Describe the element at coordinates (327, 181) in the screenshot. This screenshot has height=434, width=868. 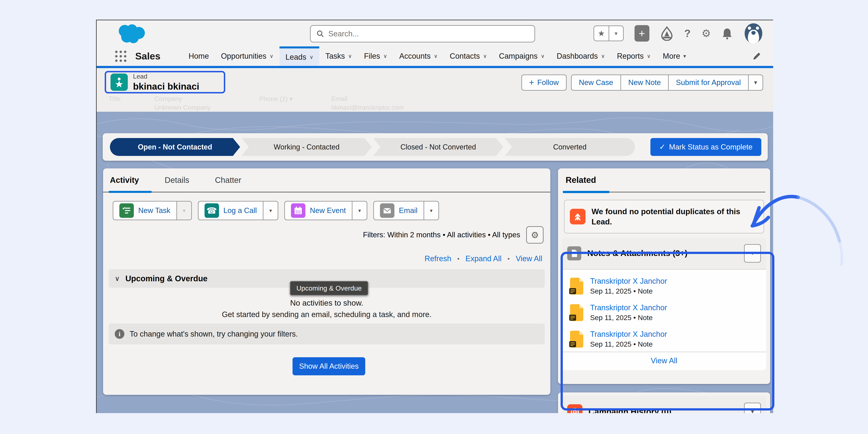
I see `record-tabs: Activity Details Chatter` at that location.